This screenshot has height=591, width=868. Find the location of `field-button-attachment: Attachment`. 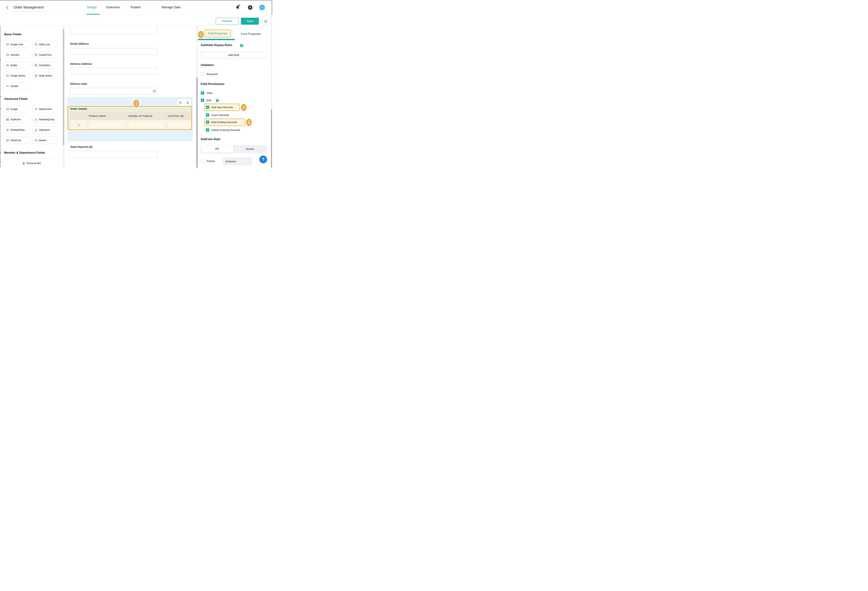

field-button-attachment: Attachment is located at coordinates (45, 109).